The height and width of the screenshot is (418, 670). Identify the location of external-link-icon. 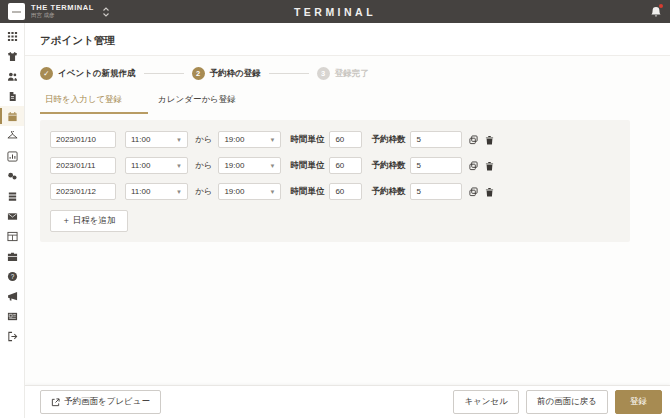
(56, 402).